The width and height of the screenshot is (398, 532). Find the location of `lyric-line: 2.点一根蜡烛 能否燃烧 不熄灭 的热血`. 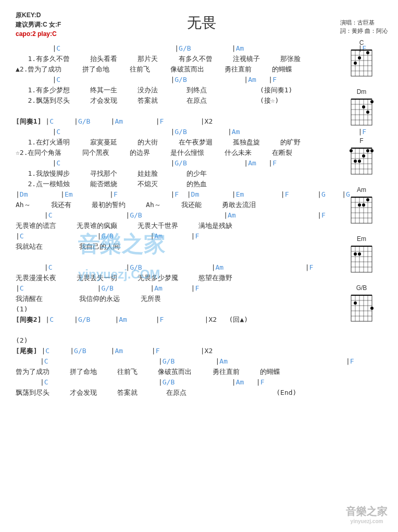

lyric-line: 2.点一根蜡烛 能否燃烧 不熄灭 的热血 is located at coordinates (169, 184).